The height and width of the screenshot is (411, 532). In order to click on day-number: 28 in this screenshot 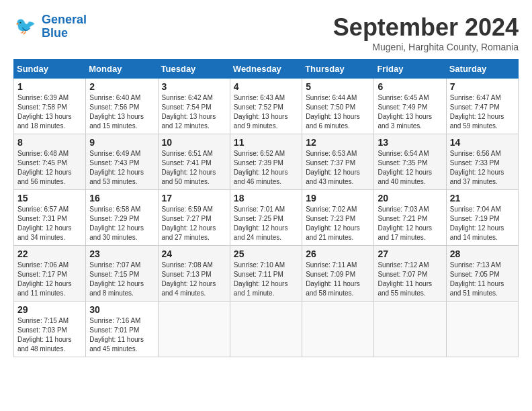, I will do `click(482, 254)`.